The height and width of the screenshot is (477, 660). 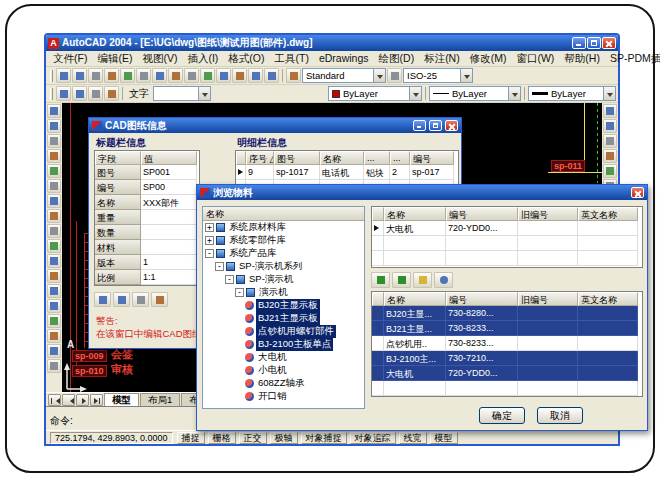 What do you see at coordinates (160, 300) in the screenshot?
I see `refresh-icon` at bounding box center [160, 300].